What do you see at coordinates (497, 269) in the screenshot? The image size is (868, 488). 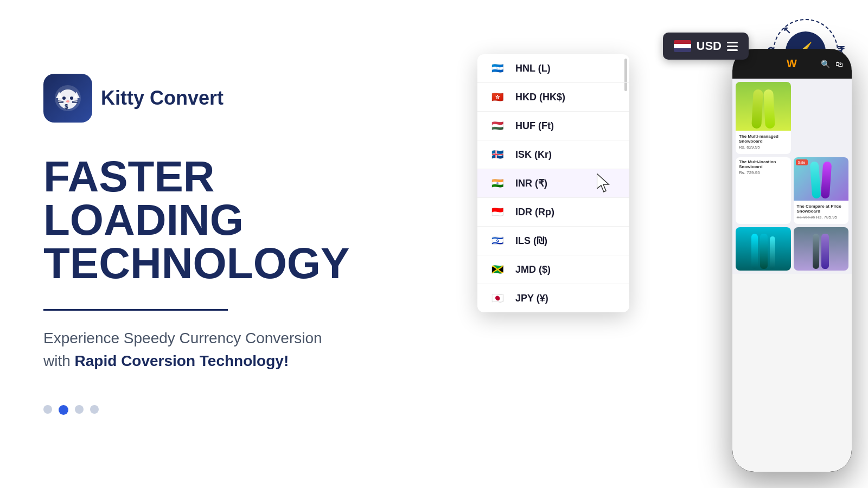 I see `flag-jmd: 🇯🇲` at bounding box center [497, 269].